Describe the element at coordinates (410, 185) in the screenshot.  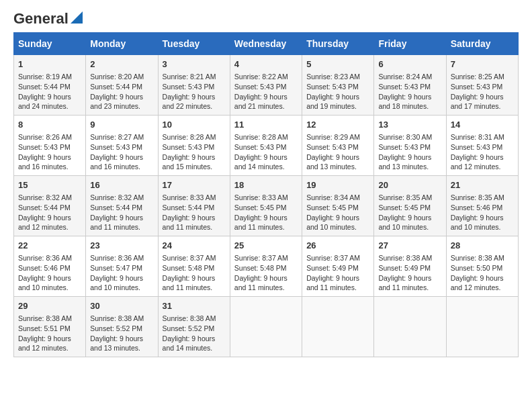
I see `day-number: 20` at that location.